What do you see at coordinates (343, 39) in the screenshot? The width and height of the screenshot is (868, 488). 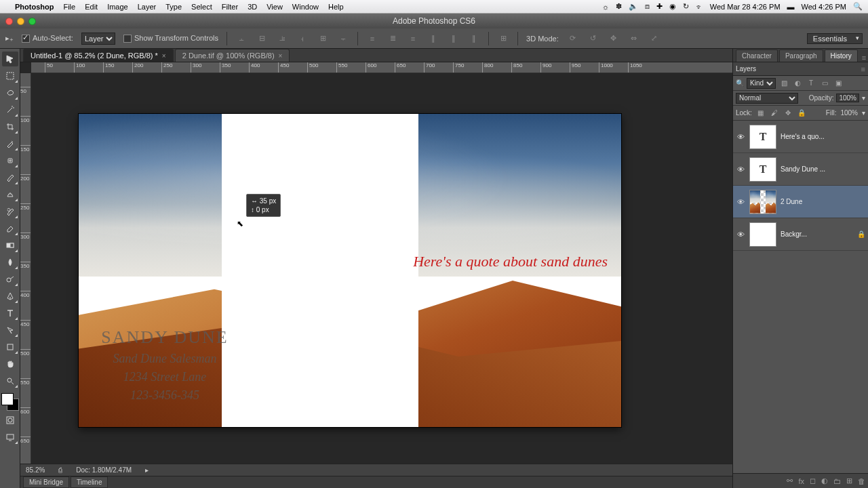 I see `align-right-icon: ⫟` at bounding box center [343, 39].